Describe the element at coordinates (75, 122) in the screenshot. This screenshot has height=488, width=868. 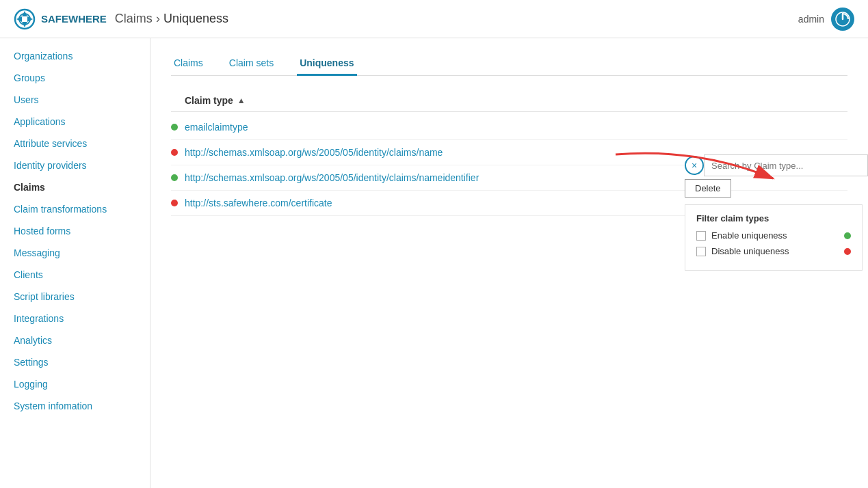
I see `sidebar-item-applications: Applications` at that location.